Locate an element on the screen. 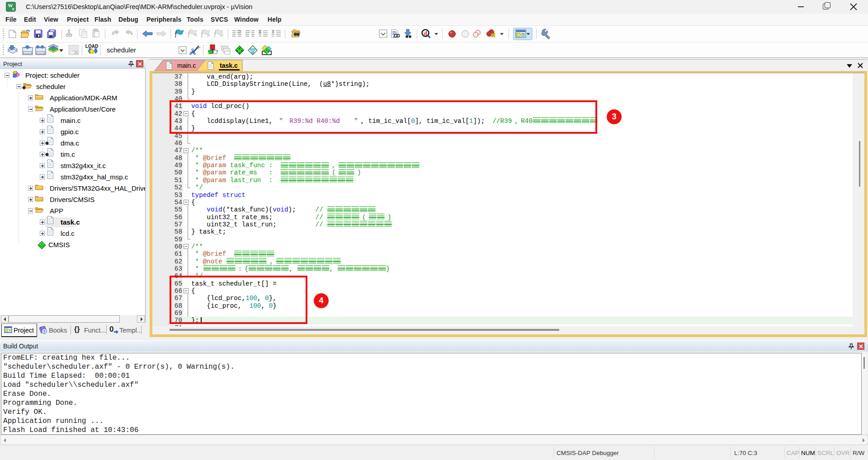 The image size is (868, 460). svg-text: d is located at coordinates (425, 33).